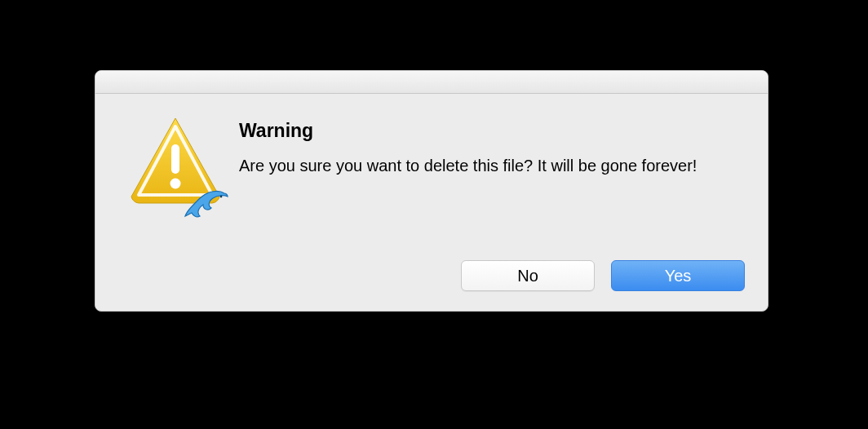 This screenshot has width=868, height=429. Describe the element at coordinates (175, 164) in the screenshot. I see `warning-icon` at that location.